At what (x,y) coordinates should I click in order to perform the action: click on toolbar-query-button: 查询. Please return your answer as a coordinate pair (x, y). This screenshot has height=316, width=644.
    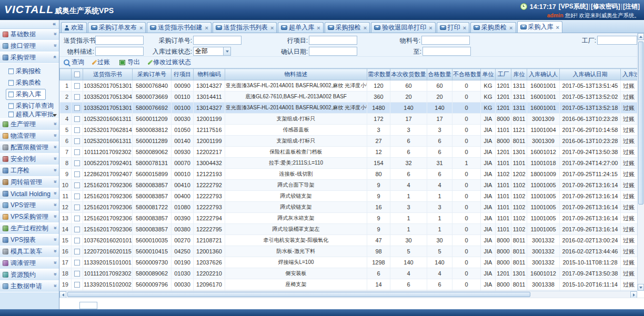
    Looking at the image, I should click on (74, 62).